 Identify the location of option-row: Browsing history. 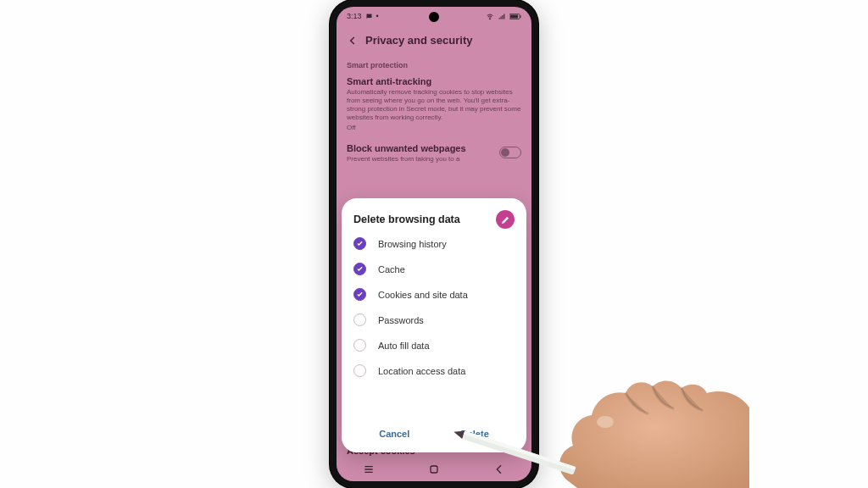
(434, 244).